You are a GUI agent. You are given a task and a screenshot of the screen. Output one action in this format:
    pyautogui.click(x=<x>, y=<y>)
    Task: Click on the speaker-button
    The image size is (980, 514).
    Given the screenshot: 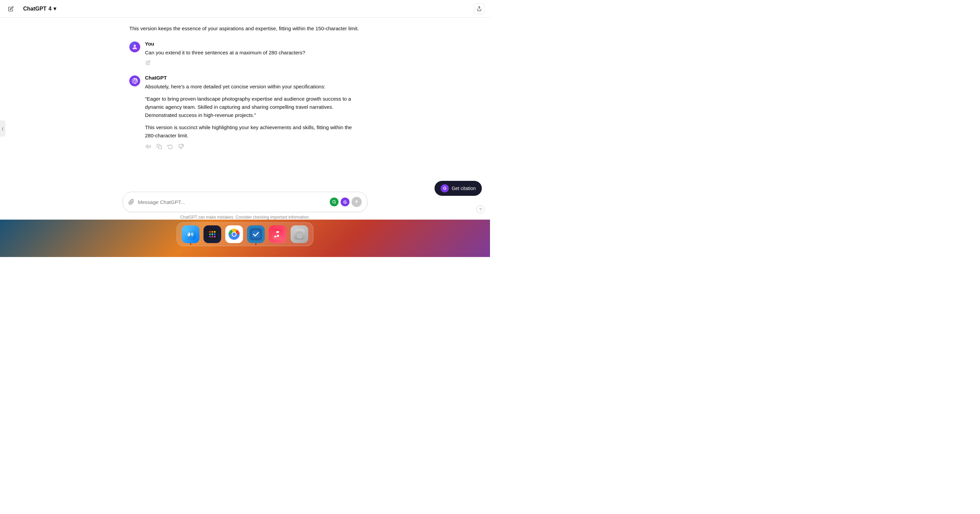 What is the action you would take?
    pyautogui.click(x=148, y=146)
    